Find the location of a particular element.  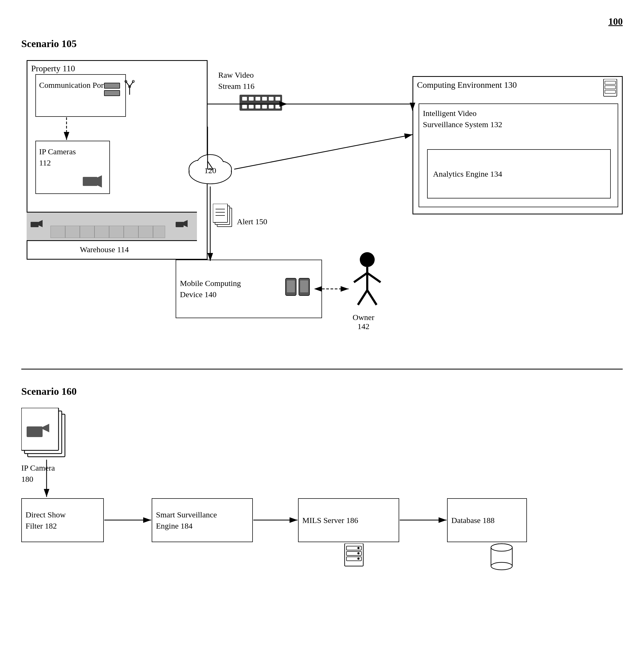

mobile-box: Mobile ComputingDevice 140 is located at coordinates (249, 289).